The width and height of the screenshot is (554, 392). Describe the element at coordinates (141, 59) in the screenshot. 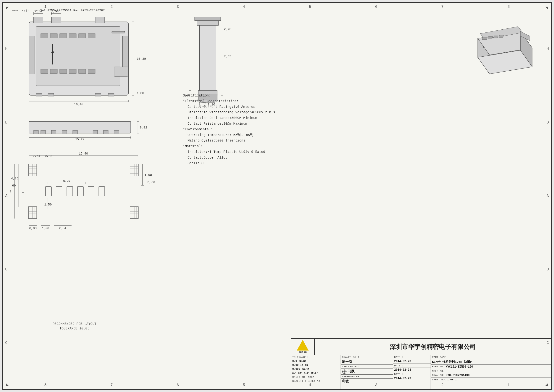

I see `svg-text: 16,30` at that location.